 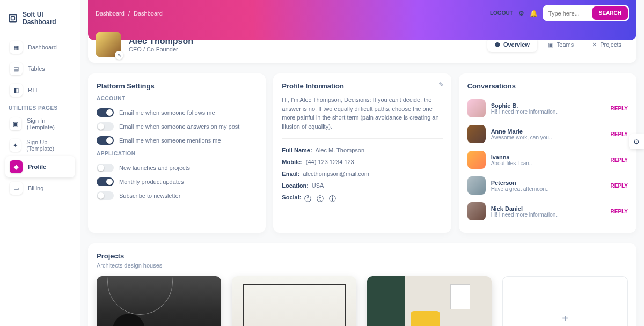 What do you see at coordinates (16, 124) in the screenshot?
I see `signin-icon: ▣` at bounding box center [16, 124].